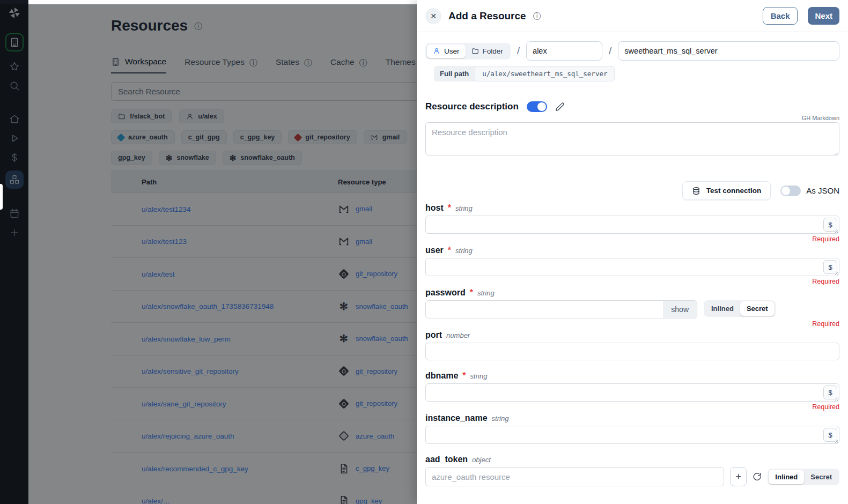 Image resolution: width=848 pixels, height=504 pixels. Describe the element at coordinates (632, 223) in the screenshot. I see `field-host: host*string$Required` at that location.